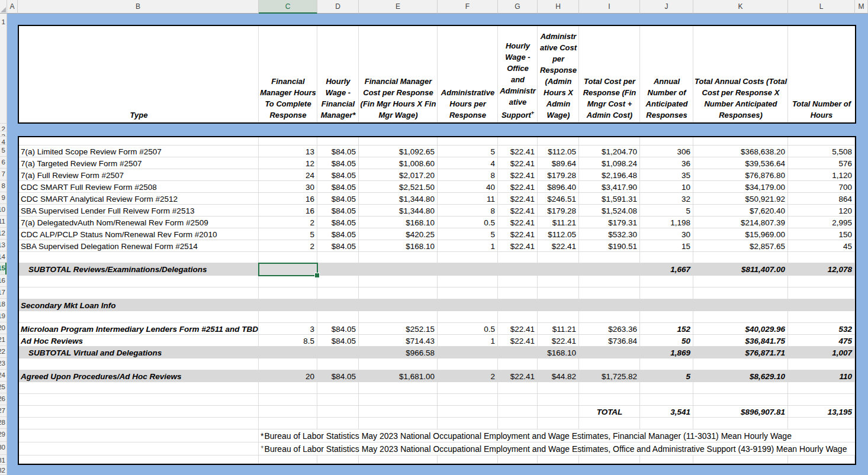 The image size is (868, 475). Describe the element at coordinates (288, 75) in the screenshot. I see `header-cell-c: Financial Manager Hours To Complete Resp…` at that location.